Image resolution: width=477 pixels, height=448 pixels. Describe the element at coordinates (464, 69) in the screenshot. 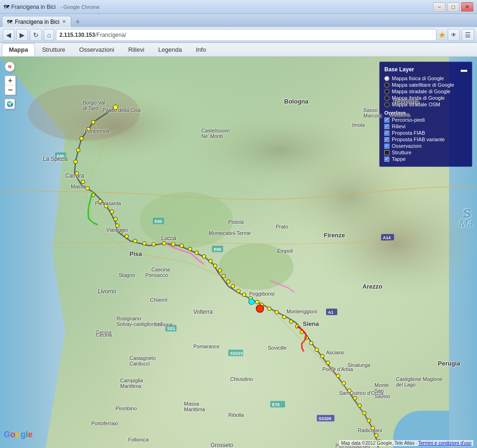

I see `layer-minimize-button: ▬` at that location.